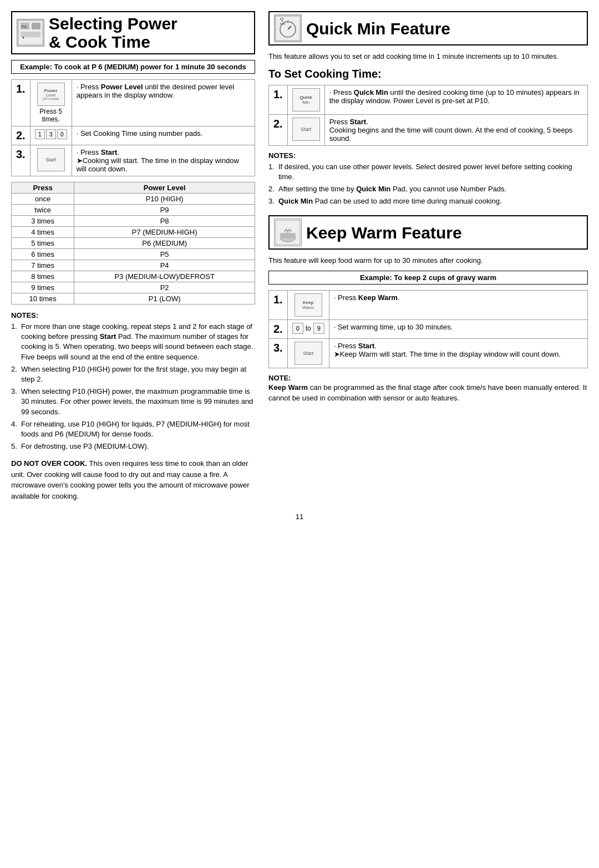 The width and height of the screenshot is (599, 868). I want to click on power-row-8: 8 times P3 (MEDIUM-LOW)/DEFROST, so click(133, 277).